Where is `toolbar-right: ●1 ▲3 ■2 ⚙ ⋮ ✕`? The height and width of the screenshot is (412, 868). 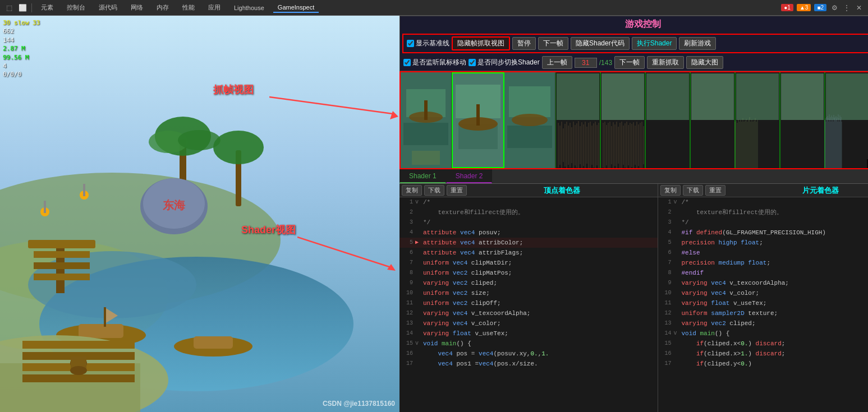 toolbar-right: ●1 ▲3 ■2 ⚙ ⋮ ✕ is located at coordinates (823, 8).